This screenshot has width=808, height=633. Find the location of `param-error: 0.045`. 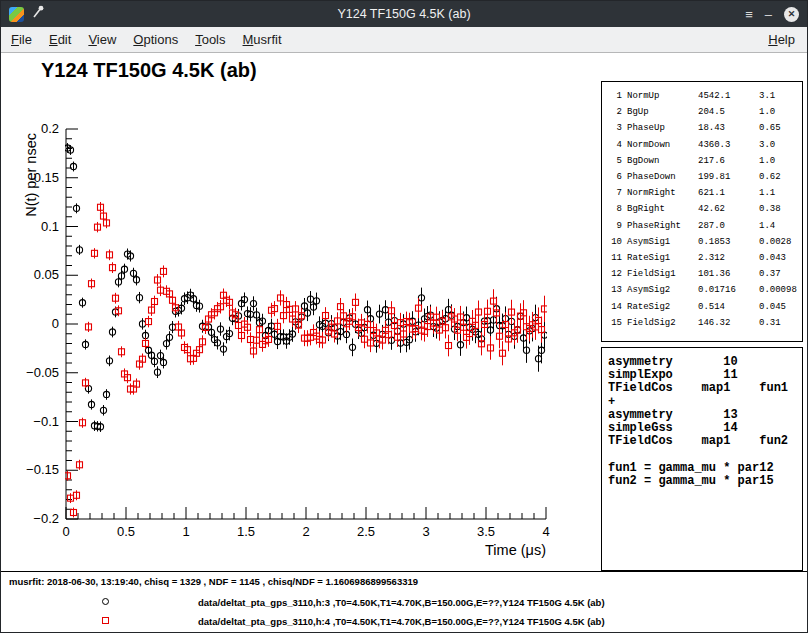

param-error: 0.045 is located at coordinates (778, 307).